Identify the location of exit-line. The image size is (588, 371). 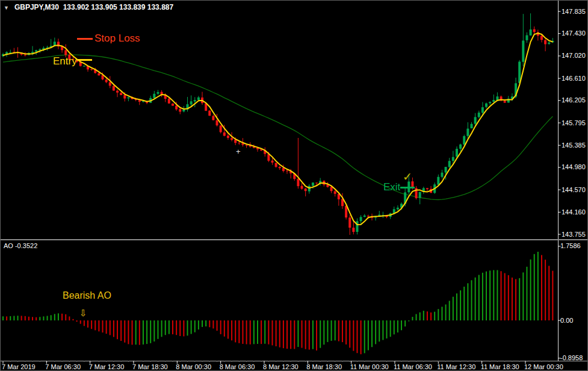
(407, 188).